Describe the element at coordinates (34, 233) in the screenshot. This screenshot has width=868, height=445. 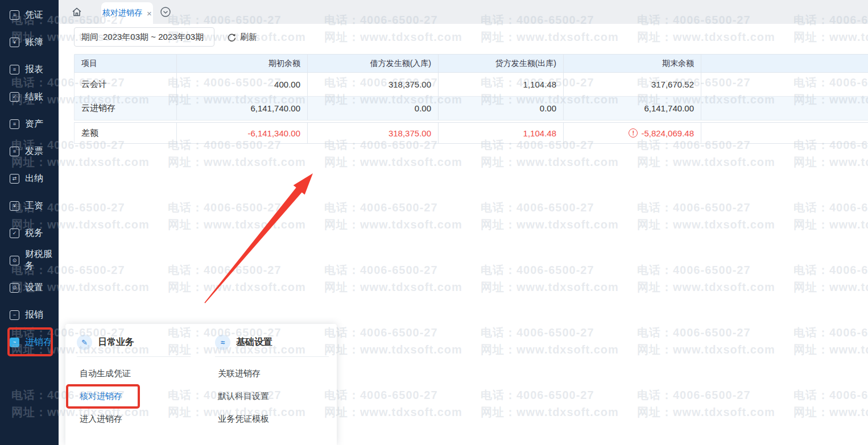
I see `sidebar-item-label: 税务` at that location.